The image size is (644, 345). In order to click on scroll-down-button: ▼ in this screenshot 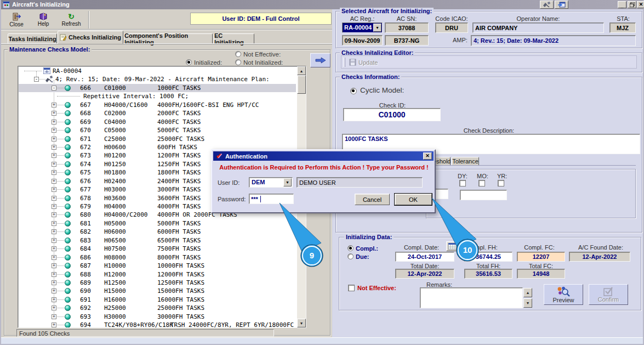, I will do `click(301, 323)`.